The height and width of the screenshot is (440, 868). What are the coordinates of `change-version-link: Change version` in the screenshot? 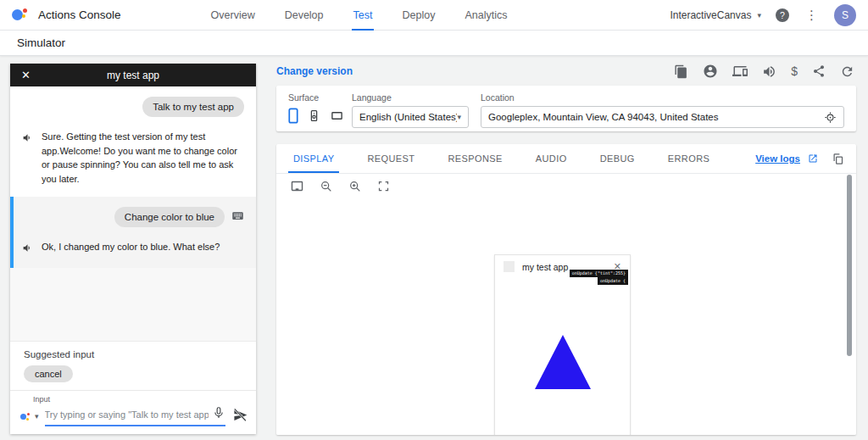 It's located at (314, 71).